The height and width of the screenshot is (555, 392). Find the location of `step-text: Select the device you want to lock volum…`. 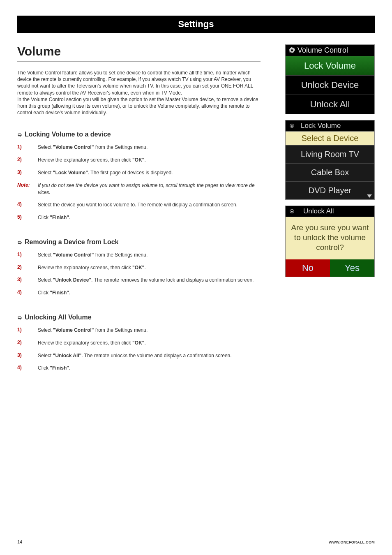

step-text: Select the device you want to lock volum… is located at coordinates (149, 205).